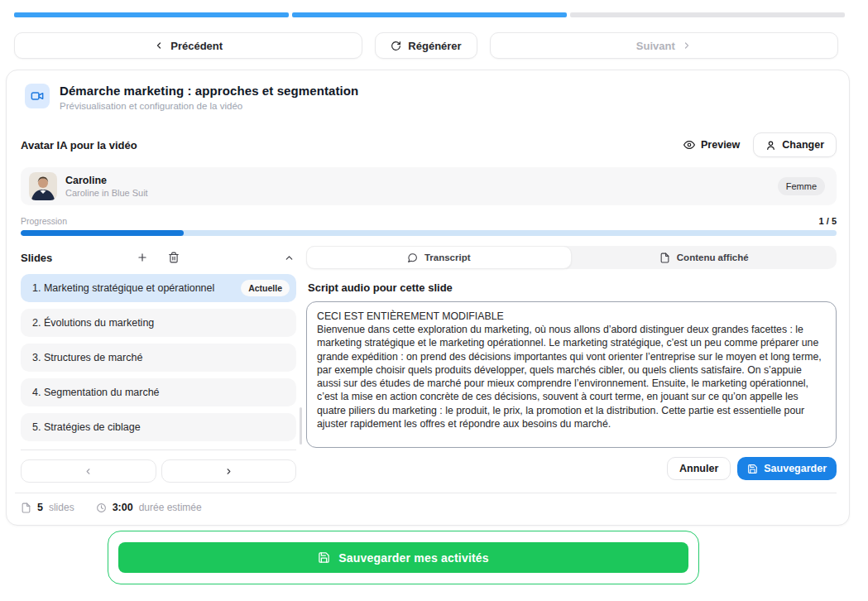  Describe the element at coordinates (720, 145) in the screenshot. I see `preview-label: Preview` at that location.